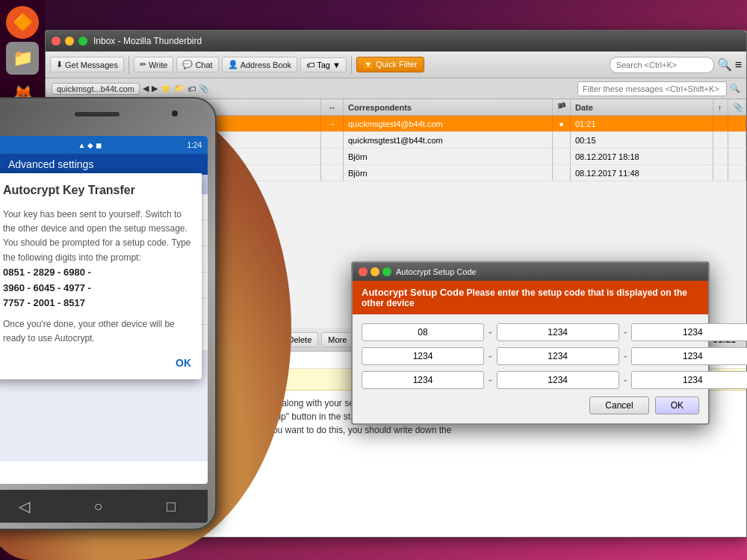 The height and width of the screenshot is (560, 747). What do you see at coordinates (97, 114) in the screenshot?
I see `phone-speaker` at bounding box center [97, 114].